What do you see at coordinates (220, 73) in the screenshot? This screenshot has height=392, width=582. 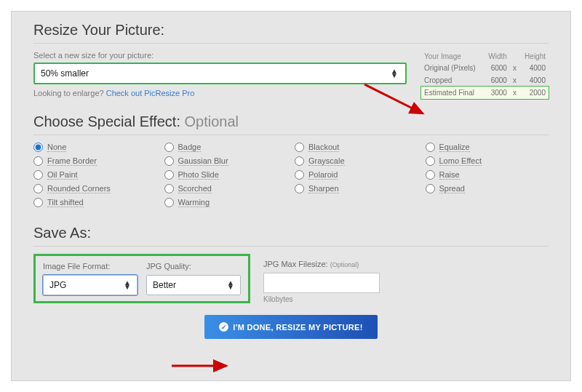 I see `size-select: 50% smaller ▲▼` at bounding box center [220, 73].